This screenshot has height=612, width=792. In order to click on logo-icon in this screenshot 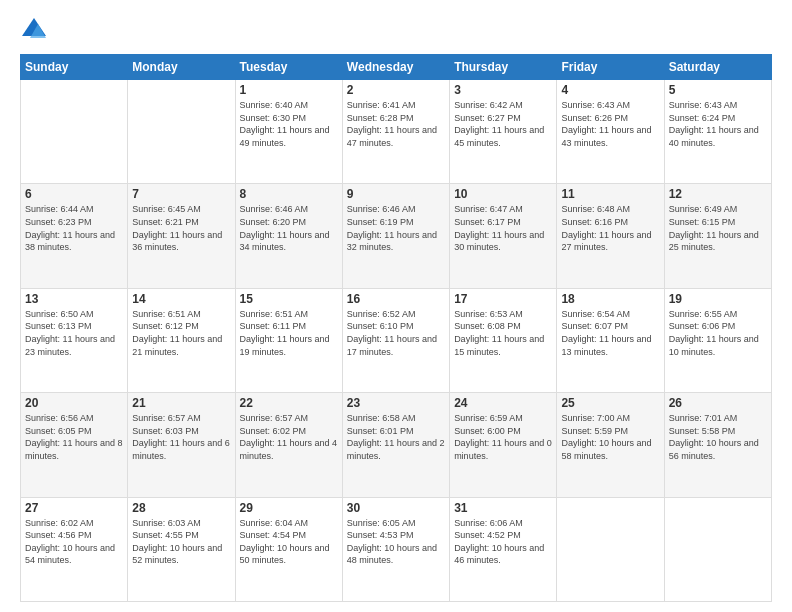, I will do `click(34, 30)`.